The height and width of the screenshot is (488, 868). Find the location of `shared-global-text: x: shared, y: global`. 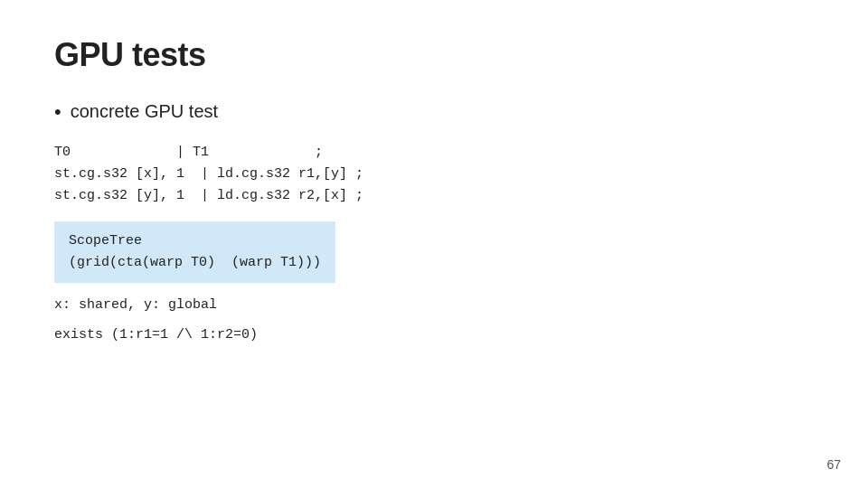

shared-global-text: x: shared, y: global is located at coordinates (434, 305).